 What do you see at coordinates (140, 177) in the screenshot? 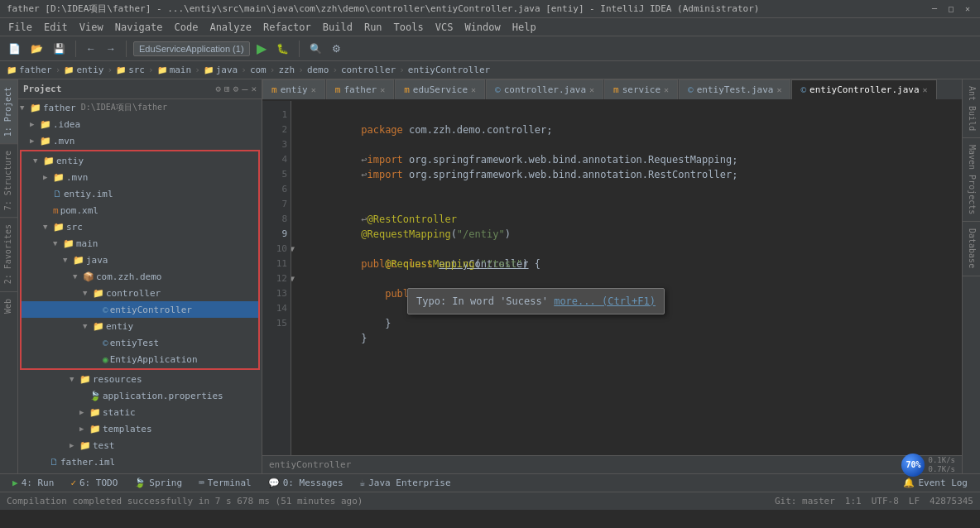
I see `tree-entiy-mvn: ▶ 📁 .mvn` at bounding box center [140, 177].